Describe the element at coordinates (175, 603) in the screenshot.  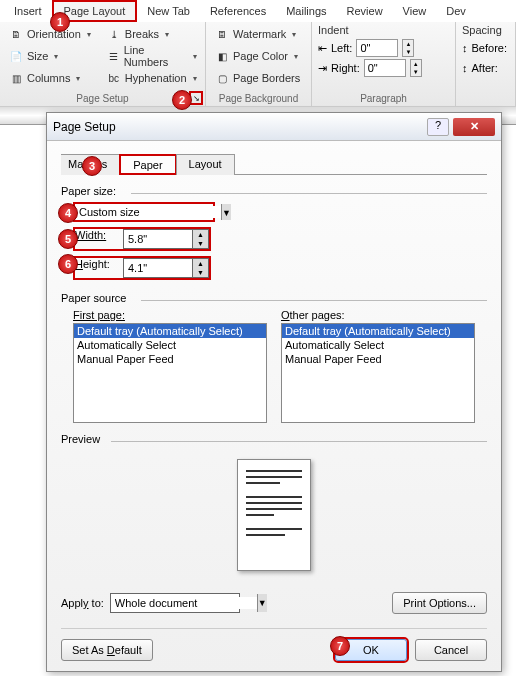
I see `apply-to-combo: ▼` at that location.